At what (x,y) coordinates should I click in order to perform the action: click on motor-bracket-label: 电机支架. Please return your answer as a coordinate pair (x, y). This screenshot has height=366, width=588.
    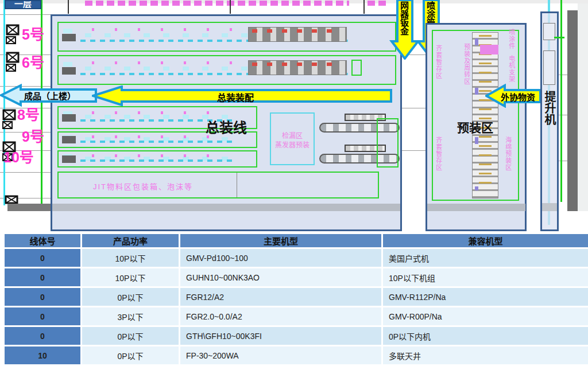
    Looking at the image, I should click on (511, 69).